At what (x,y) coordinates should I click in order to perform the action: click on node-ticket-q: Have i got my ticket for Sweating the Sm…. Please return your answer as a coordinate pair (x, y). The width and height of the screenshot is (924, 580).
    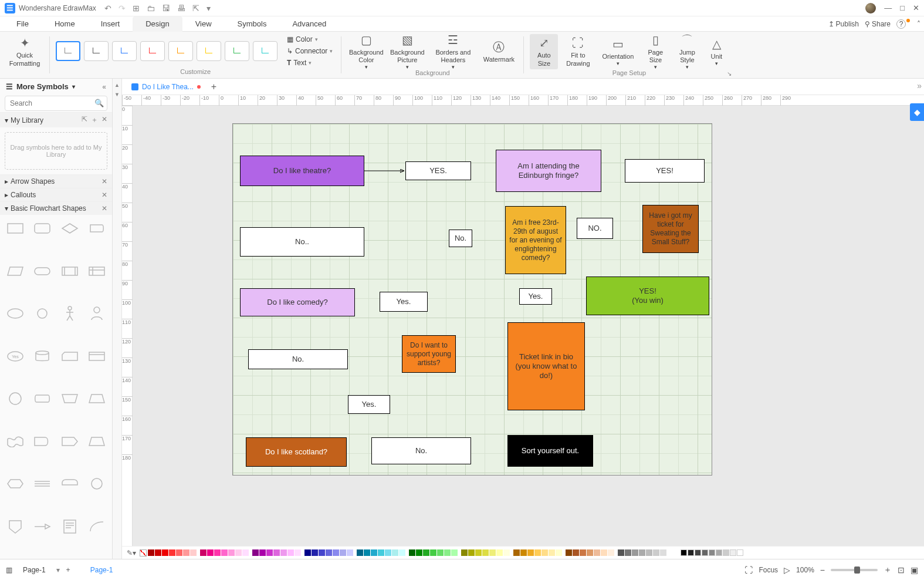
    Looking at the image, I should click on (671, 229).